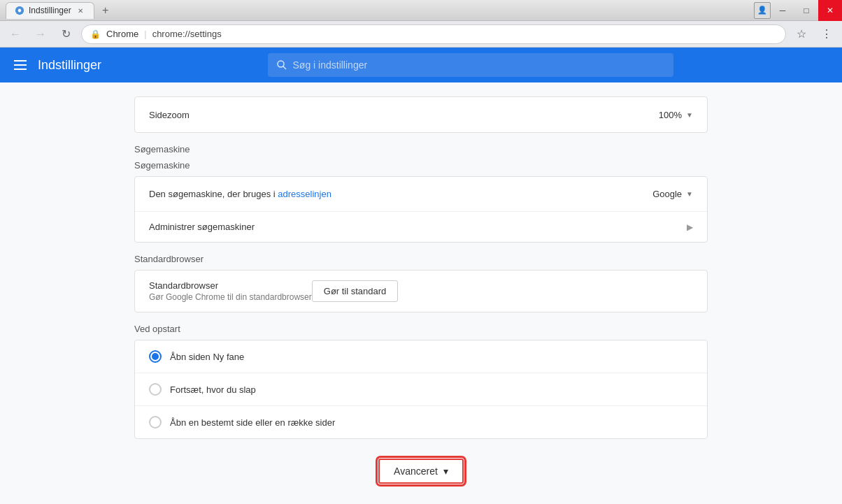 The image size is (842, 504). What do you see at coordinates (231, 285) in the screenshot?
I see `default-browser-title: Standardbrowser` at bounding box center [231, 285].